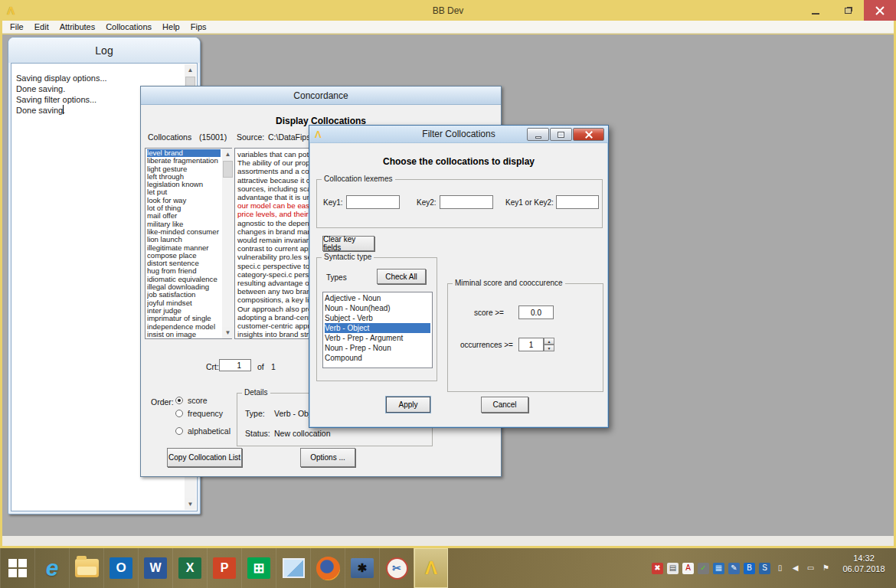 The width and height of the screenshot is (896, 588). I want to click on bluetooth-icon: B, so click(749, 568).